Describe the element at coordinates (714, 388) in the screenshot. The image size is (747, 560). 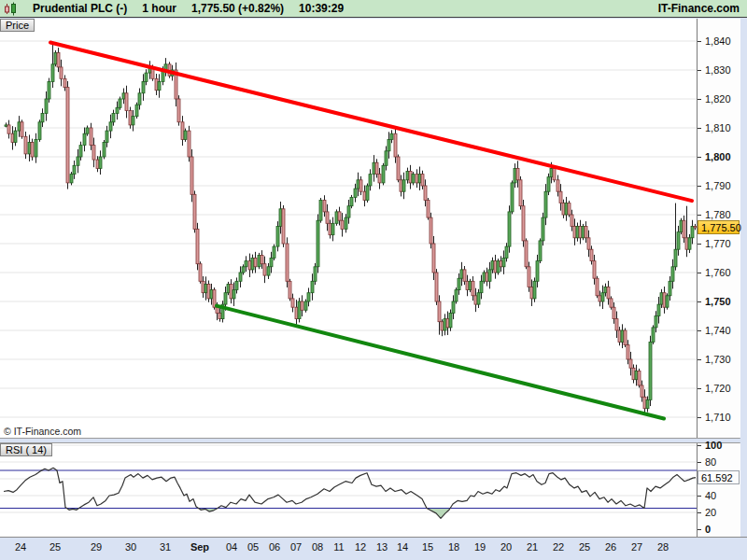
I see `price-tick-label: 1,720` at that location.